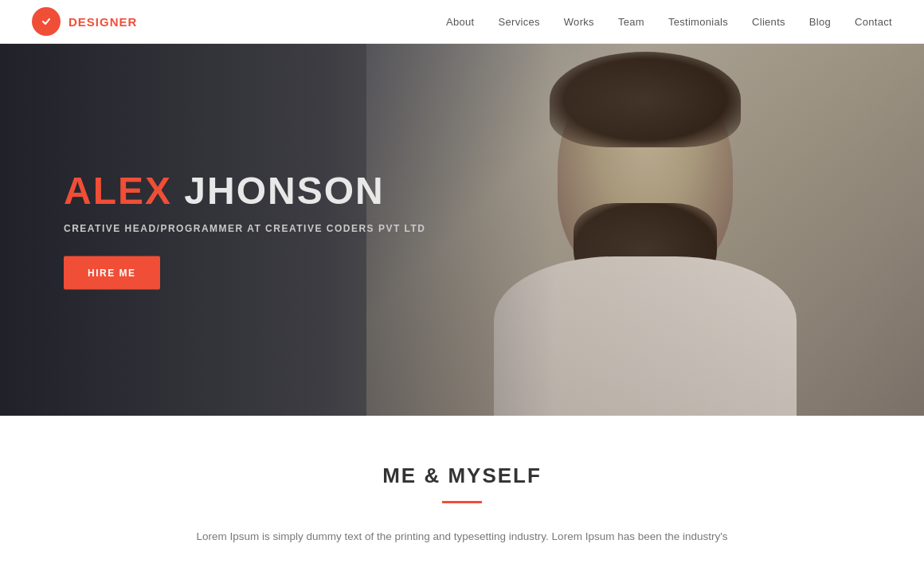  I want to click on hero-content: ALEX JHONSON CREATIVE HEAD/PROGRAMMER AT…, so click(245, 229).